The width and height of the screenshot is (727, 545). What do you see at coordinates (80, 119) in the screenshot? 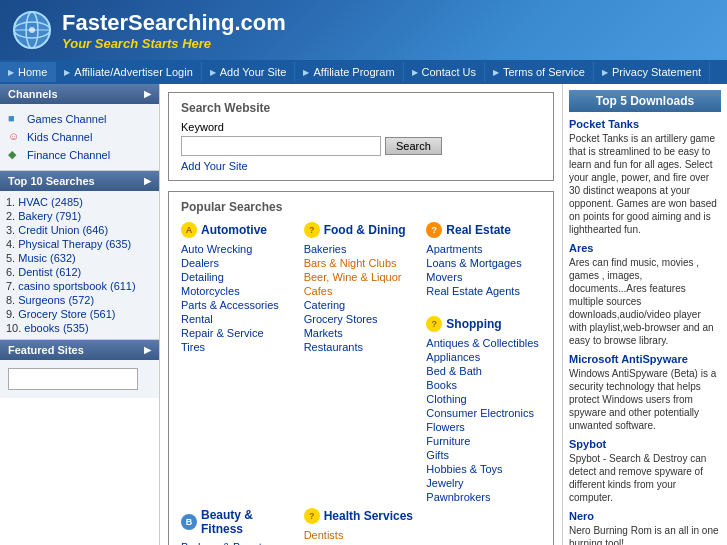
I see `channel-item-games: ■ Games Channel` at bounding box center [80, 119].